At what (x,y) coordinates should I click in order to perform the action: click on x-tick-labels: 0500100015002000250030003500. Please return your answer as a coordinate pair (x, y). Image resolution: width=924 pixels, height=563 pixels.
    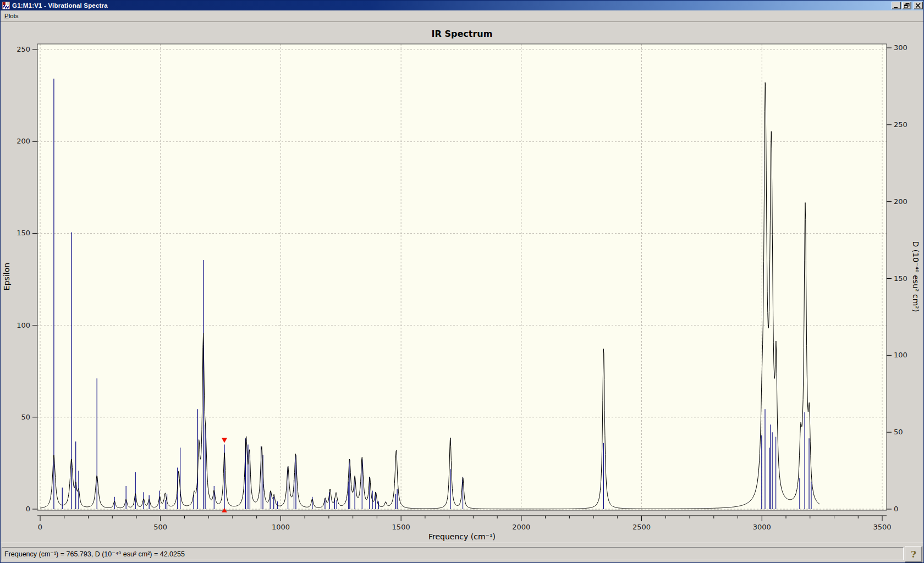
    Looking at the image, I should click on (465, 527).